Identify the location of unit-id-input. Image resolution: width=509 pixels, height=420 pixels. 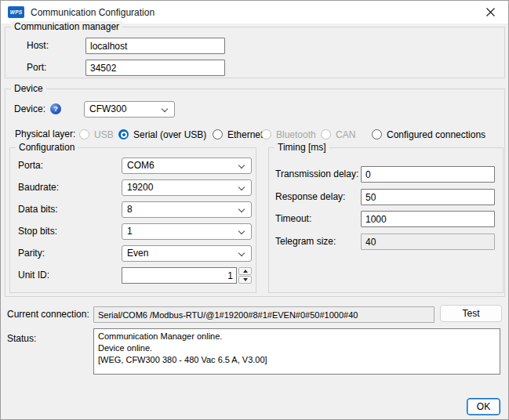
(179, 276).